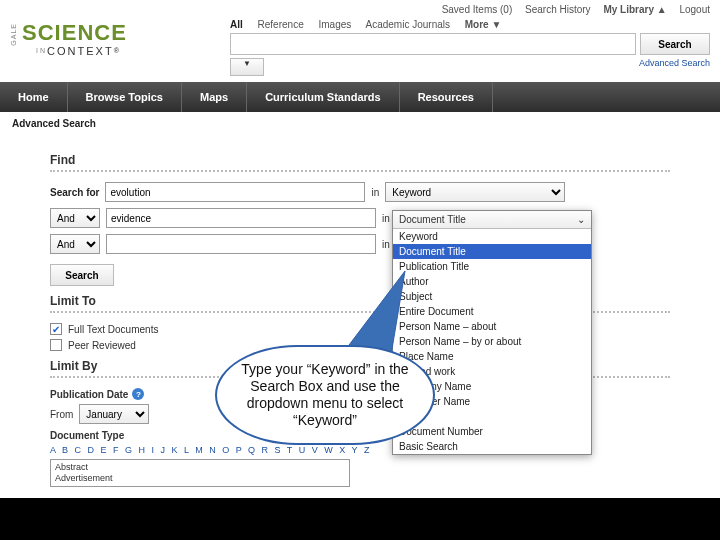 This screenshot has width=720, height=540. What do you see at coordinates (42, 50) in the screenshot?
I see `logo-in: IN` at bounding box center [42, 50].